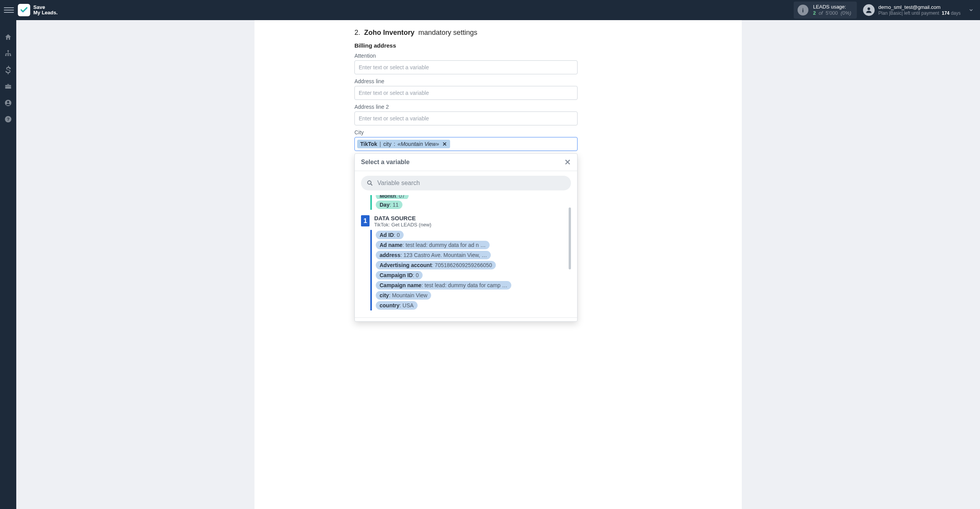  I want to click on variable-country: country: USA, so click(397, 305).